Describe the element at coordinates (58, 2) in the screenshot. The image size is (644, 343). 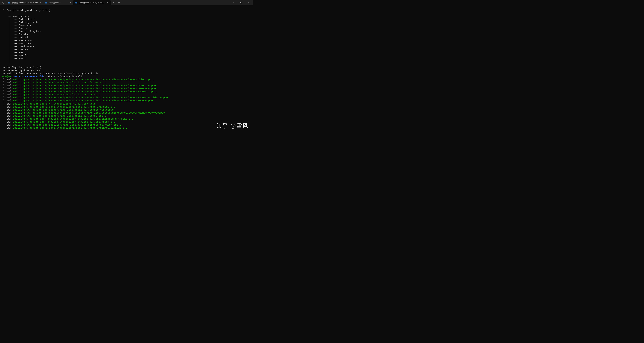
I see `tab-title: wow@MSI: ~` at that location.